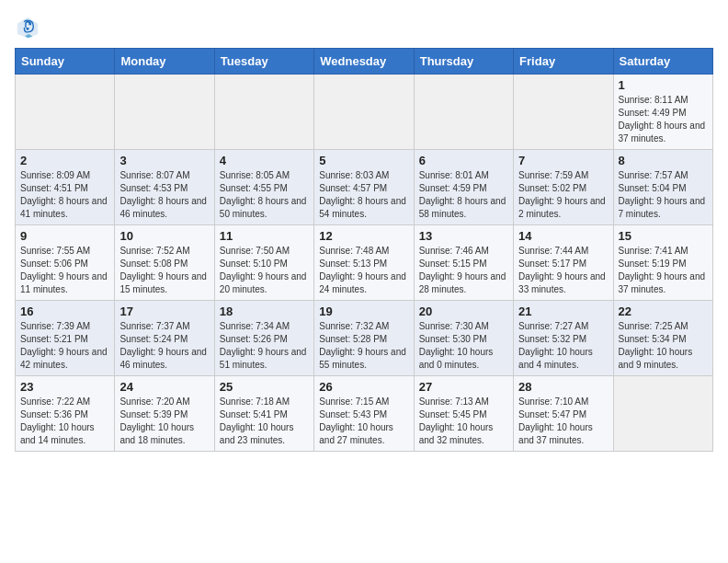  I want to click on calendar-cell: 1Sunrise: 8:11 AM Sunset: 4:49 PM Daylig…, so click(663, 112).